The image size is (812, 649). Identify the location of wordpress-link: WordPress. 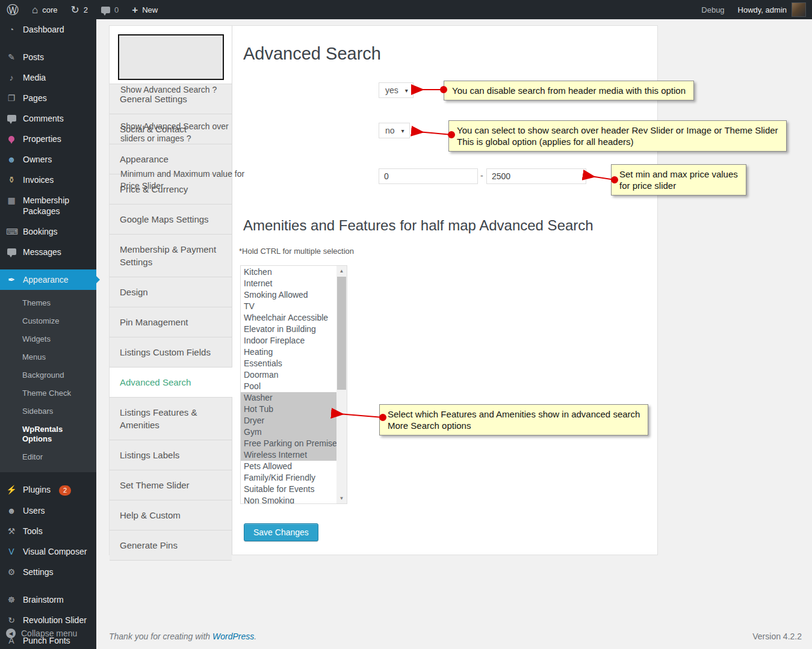
(234, 636).